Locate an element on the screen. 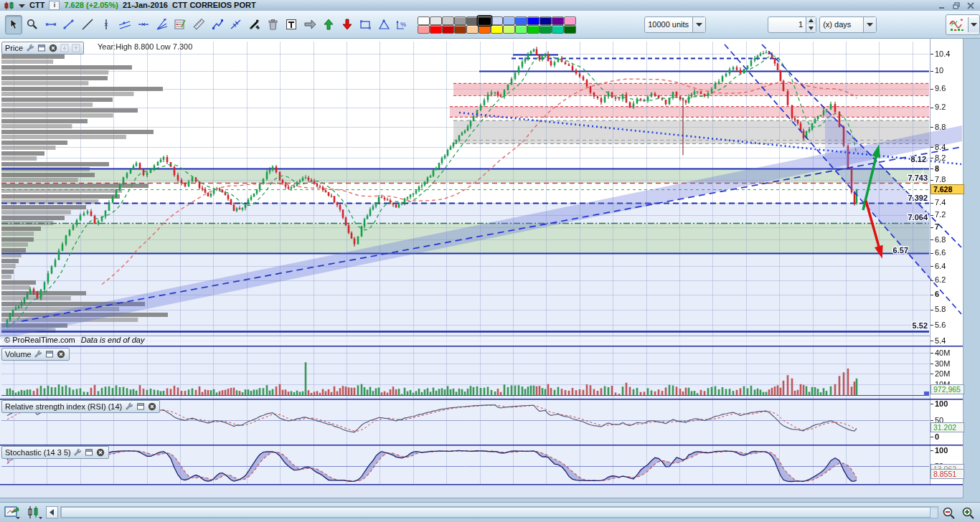 This screenshot has width=980, height=522. stochastic-settings-icon is located at coordinates (77, 453).